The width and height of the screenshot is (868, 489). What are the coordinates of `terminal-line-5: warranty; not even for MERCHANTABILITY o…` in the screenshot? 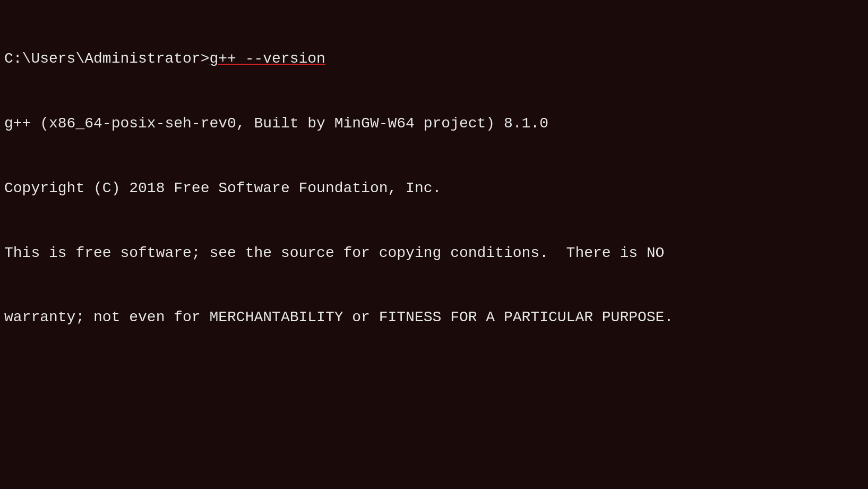 It's located at (434, 318).